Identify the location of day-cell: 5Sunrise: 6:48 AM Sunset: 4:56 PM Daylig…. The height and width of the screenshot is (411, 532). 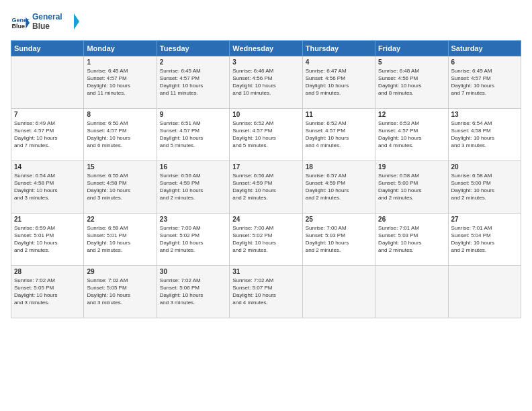
(412, 82).